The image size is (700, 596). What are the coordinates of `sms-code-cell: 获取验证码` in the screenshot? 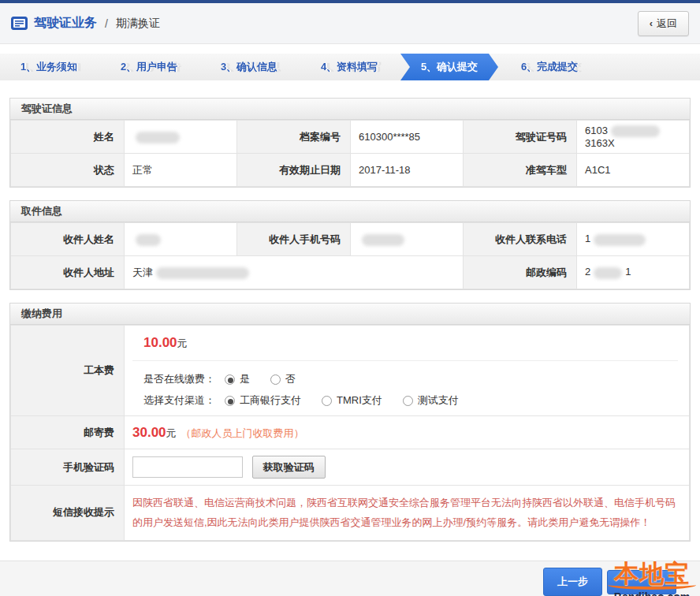 It's located at (407, 467).